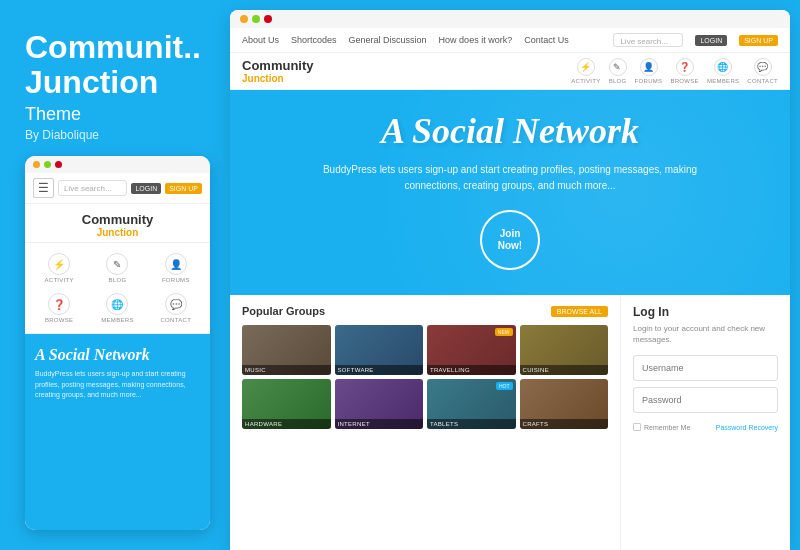 The image size is (800, 550). Describe the element at coordinates (684, 71) in the screenshot. I see `desktop-icon-browse: ❓ BROWSE` at that location.